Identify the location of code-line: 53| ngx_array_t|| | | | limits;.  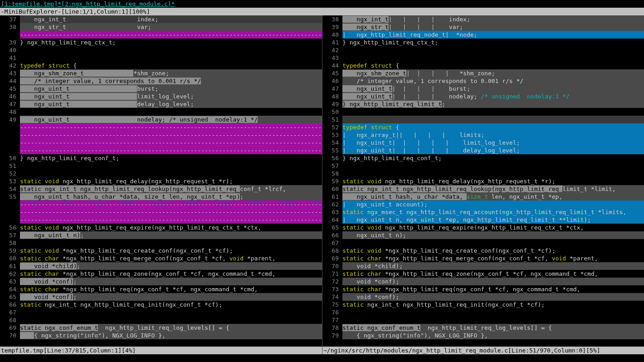
(483, 135).